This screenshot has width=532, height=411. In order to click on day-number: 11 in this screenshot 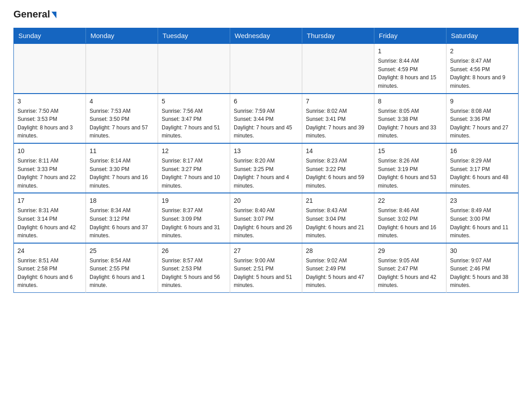, I will do `click(122, 151)`.